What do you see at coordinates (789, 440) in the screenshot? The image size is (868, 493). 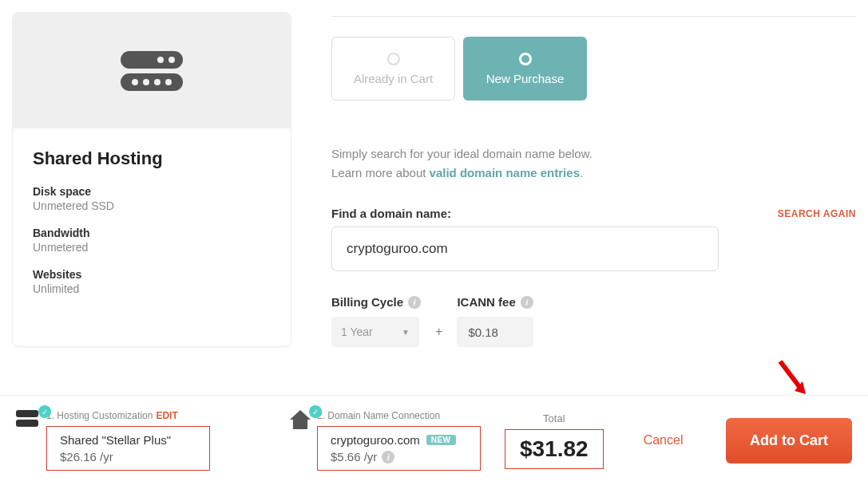 I see `add-to-cart-button: Add to Cart` at bounding box center [789, 440].